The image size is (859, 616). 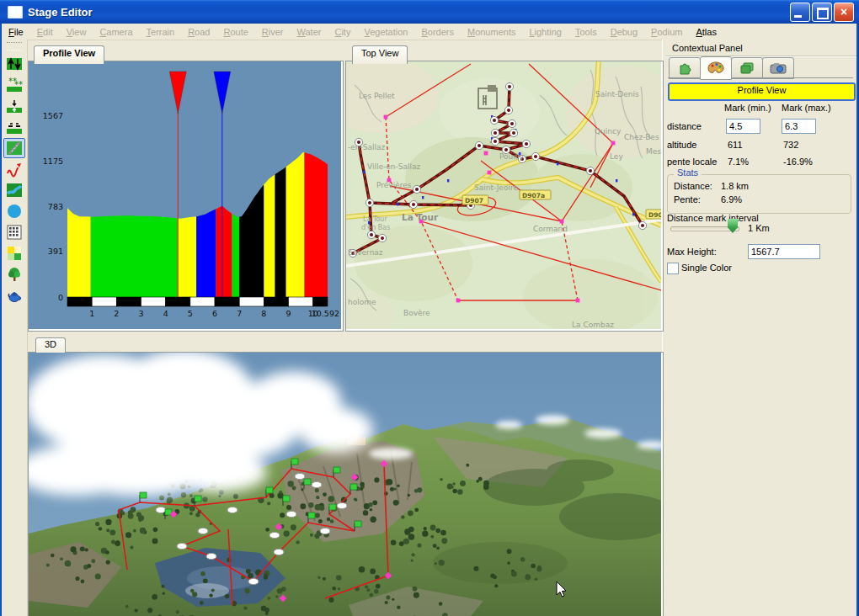 I want to click on stats-title: Stats, so click(x=687, y=173).